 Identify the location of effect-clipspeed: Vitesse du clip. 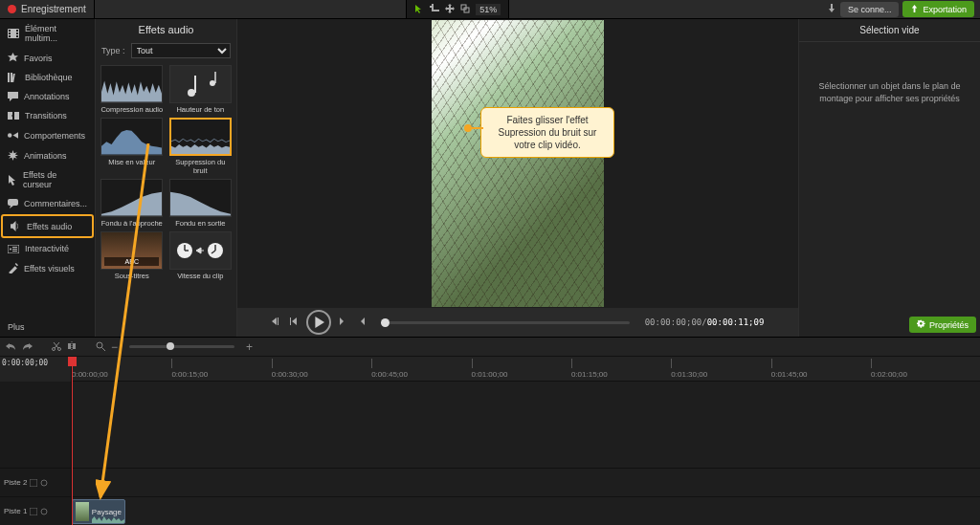
(201, 256).